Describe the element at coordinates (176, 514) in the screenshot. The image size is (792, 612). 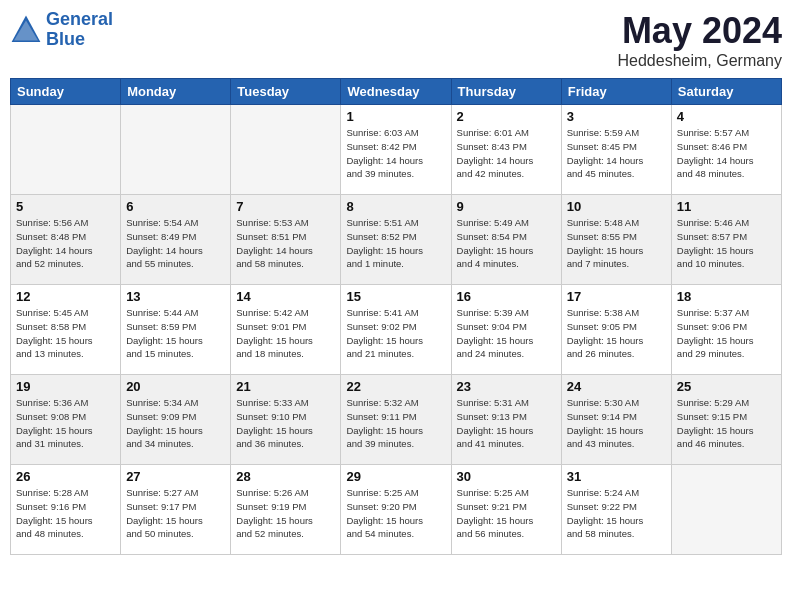
I see `cell-info: Sunrise: 5:27 AM Sunset: 9:17 PM Dayligh…` at that location.